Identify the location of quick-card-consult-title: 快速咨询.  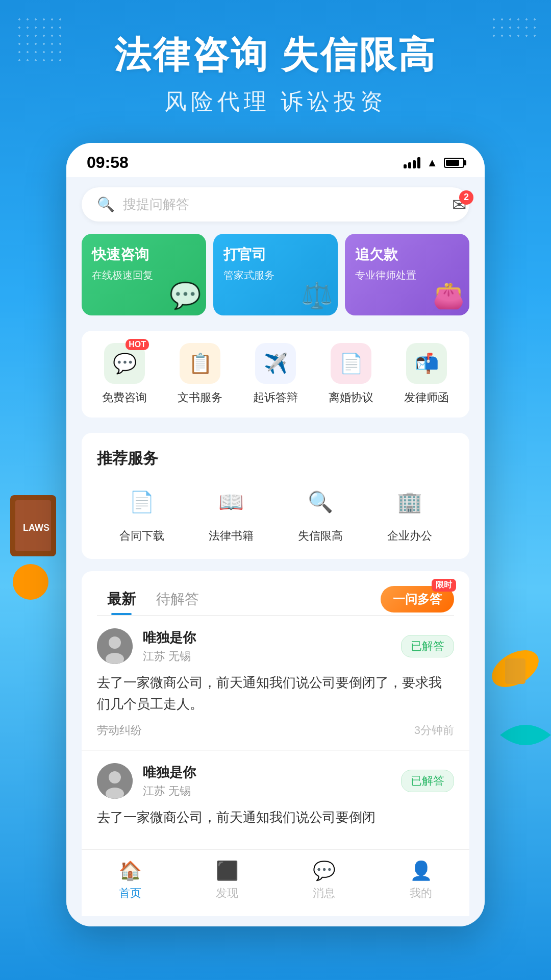
(144, 255).